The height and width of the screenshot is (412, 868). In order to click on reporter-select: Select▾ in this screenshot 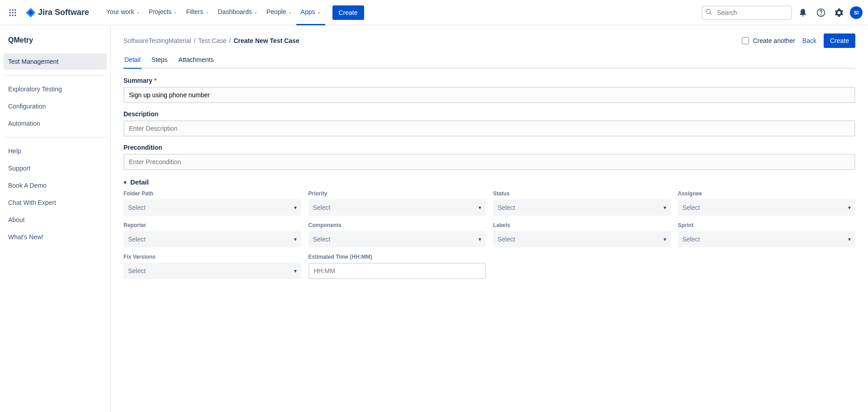, I will do `click(213, 239)`.